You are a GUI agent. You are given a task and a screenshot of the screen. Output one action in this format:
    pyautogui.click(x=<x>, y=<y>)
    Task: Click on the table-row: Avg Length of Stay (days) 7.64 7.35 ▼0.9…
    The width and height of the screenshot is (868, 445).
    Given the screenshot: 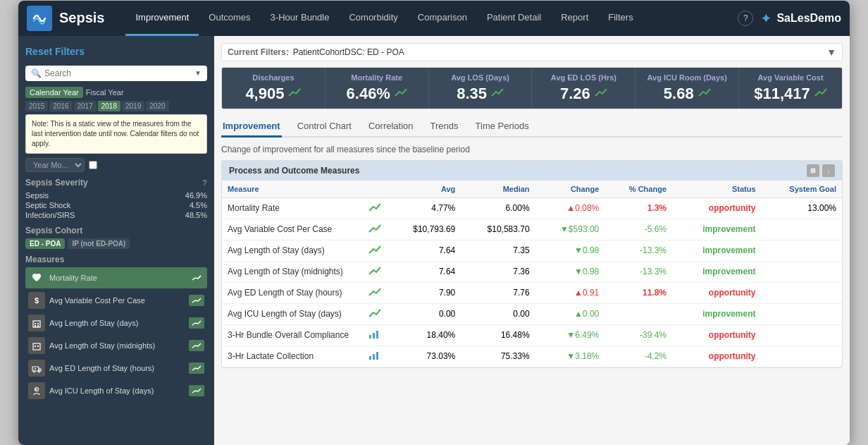 What is the action you would take?
    pyautogui.click(x=532, y=250)
    